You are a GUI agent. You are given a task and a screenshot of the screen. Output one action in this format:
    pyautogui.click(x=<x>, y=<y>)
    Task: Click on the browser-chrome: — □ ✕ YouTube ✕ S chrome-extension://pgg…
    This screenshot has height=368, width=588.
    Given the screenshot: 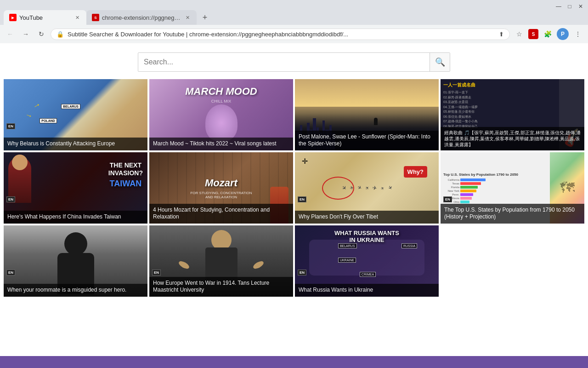 What is the action you would take?
    pyautogui.click(x=294, y=22)
    